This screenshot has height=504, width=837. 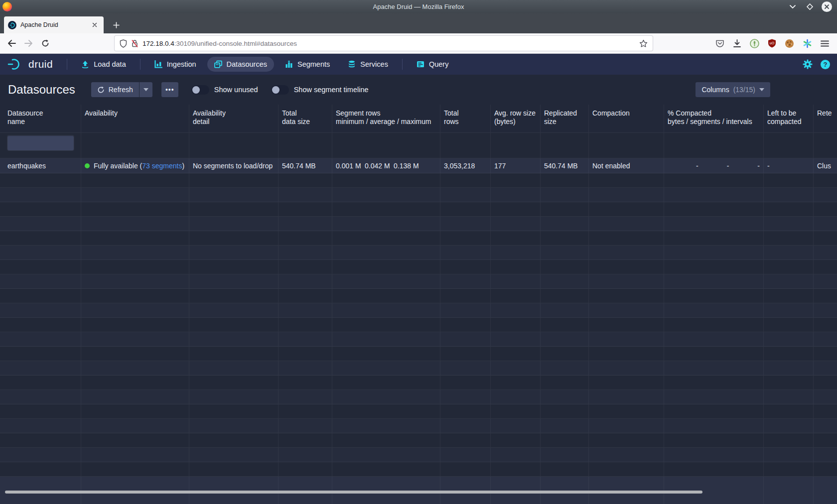 I want to click on druid-logo: druid, so click(x=34, y=64).